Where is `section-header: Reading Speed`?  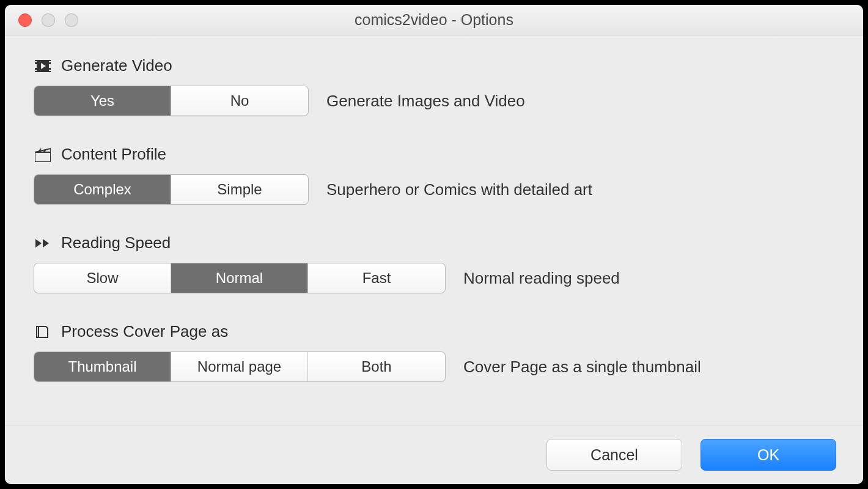 section-header: Reading Speed is located at coordinates (434, 243).